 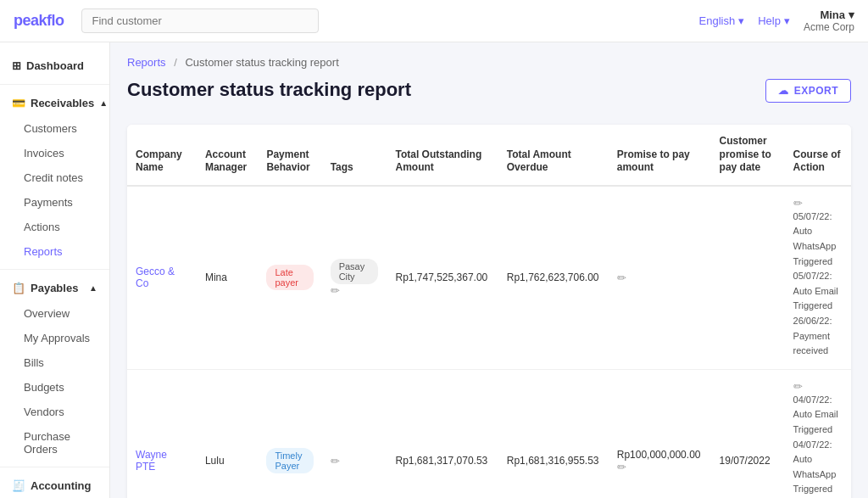 What do you see at coordinates (783, 91) in the screenshot?
I see `cloud-icon: ☁` at bounding box center [783, 91].